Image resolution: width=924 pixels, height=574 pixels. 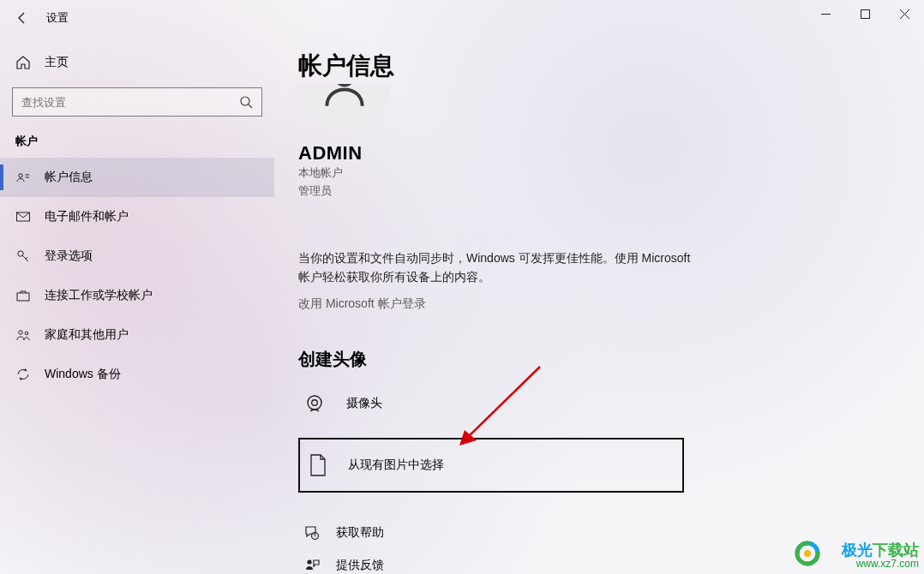 I want to click on close-button, so click(x=904, y=14).